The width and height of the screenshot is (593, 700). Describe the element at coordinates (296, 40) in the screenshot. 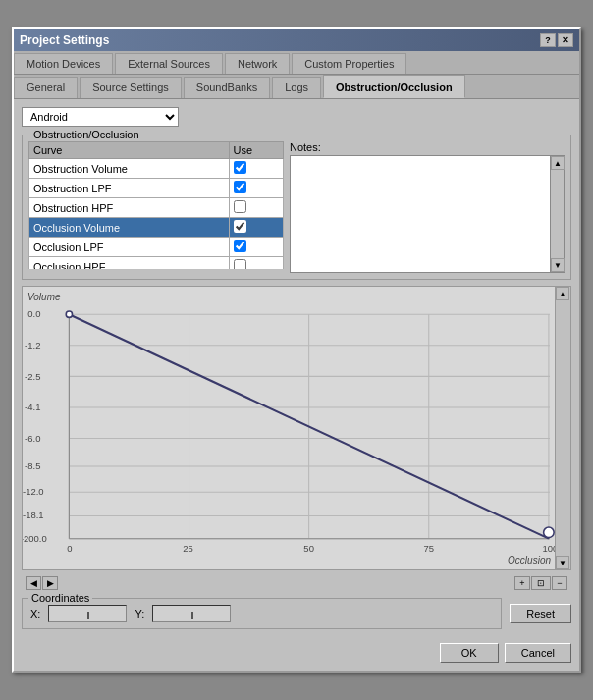

I see `title-bar: Project Settings ? ✕` at that location.